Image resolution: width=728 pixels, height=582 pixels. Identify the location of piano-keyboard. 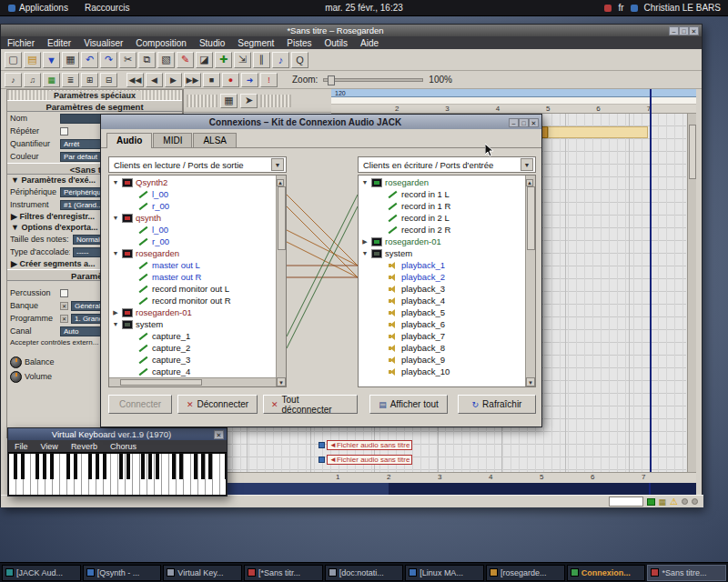
(117, 474).